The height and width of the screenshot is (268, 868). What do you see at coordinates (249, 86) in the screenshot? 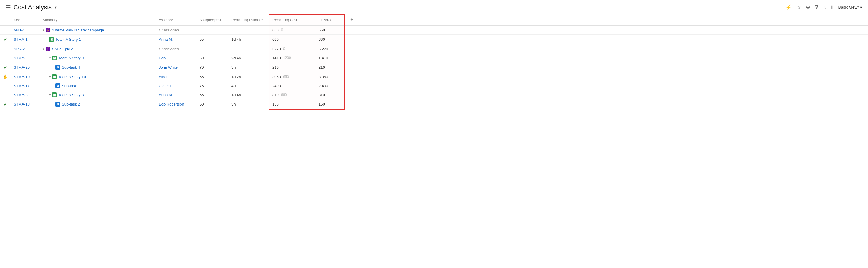
I see `row-remaining-estimate-cell: 4d` at bounding box center [249, 86].